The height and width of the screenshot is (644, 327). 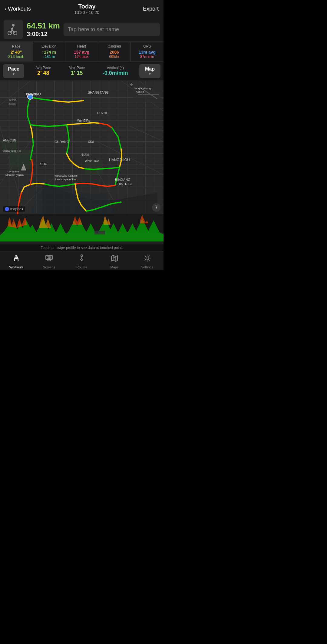 I want to click on svg-text: SHANGTANG, so click(x=98, y=92).